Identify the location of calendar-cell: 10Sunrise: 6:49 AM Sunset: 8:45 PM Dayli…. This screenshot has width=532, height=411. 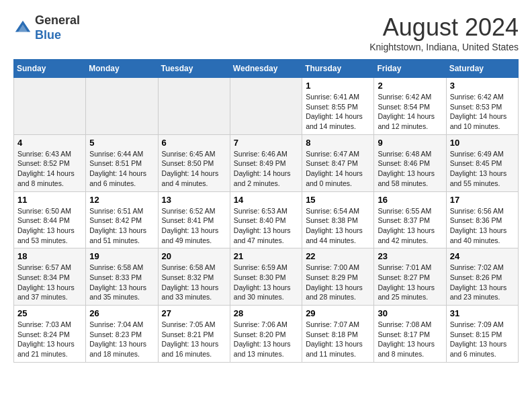
(482, 163).